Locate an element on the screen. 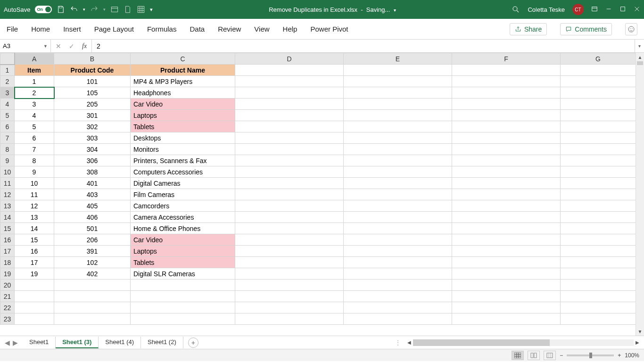  zoom-slider is located at coordinates (590, 355).